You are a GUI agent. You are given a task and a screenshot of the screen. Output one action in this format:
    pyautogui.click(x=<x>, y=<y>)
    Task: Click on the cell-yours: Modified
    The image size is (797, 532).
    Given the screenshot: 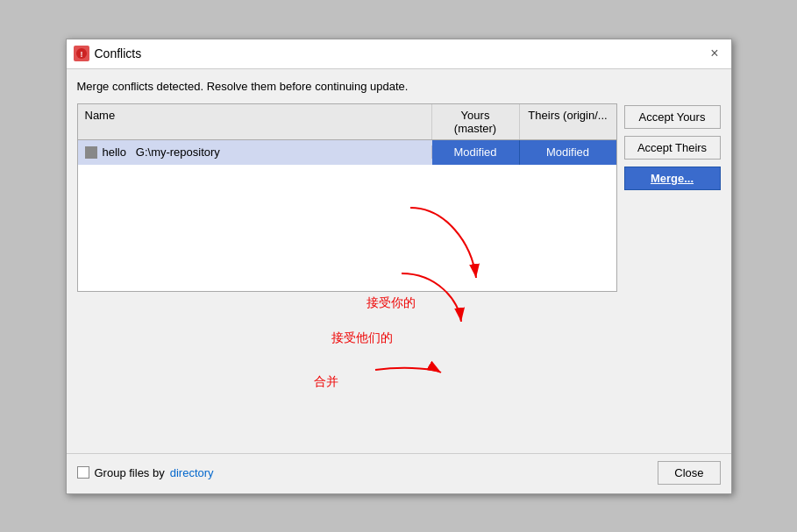 What is the action you would take?
    pyautogui.click(x=476, y=153)
    